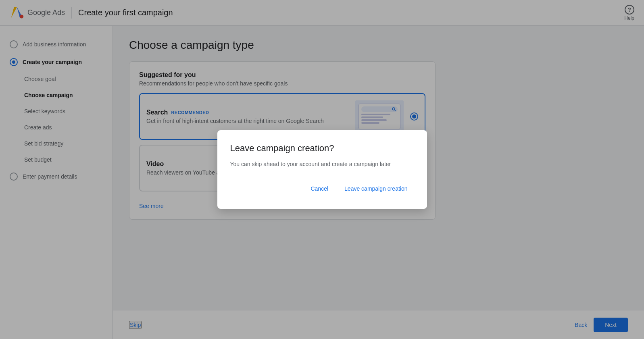  Describe the element at coordinates (322, 164) in the screenshot. I see `dialog-body: You can skip ahead to your account and c…` at that location.